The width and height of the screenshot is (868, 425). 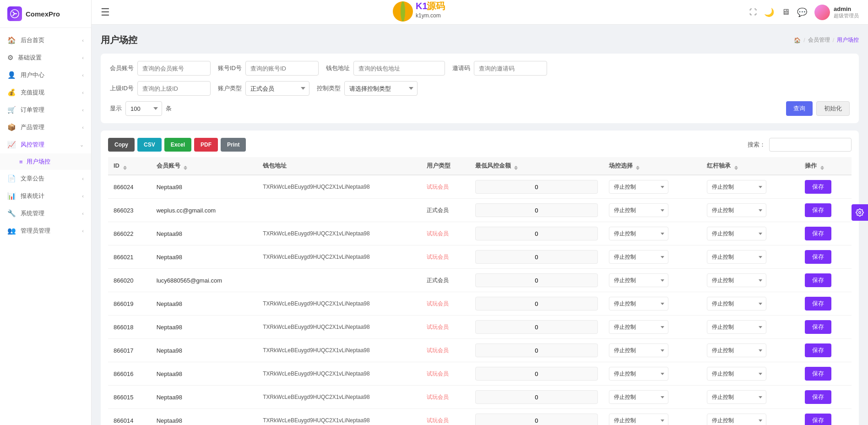 What do you see at coordinates (753, 12) in the screenshot?
I see `fullscreen-icon: ⛶` at bounding box center [753, 12].